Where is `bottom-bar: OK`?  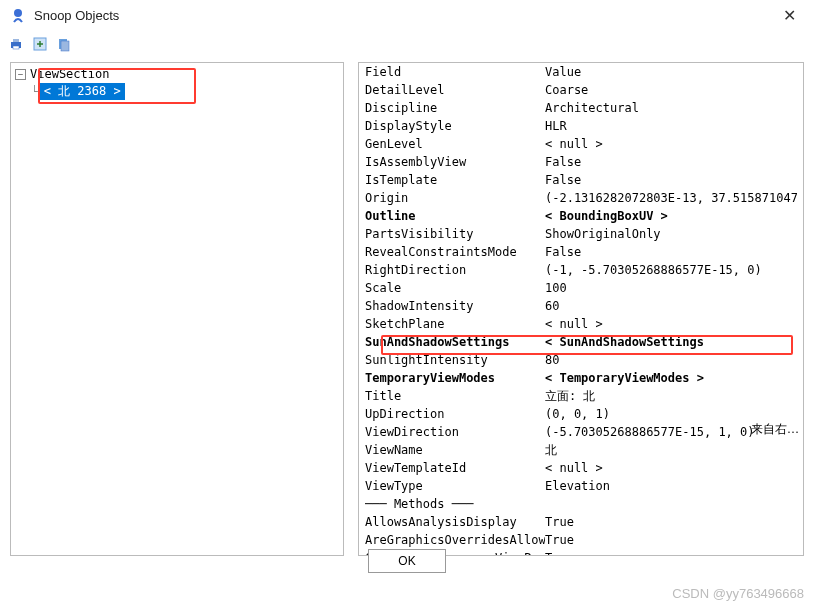
bottom-bar: OK is located at coordinates (407, 561).